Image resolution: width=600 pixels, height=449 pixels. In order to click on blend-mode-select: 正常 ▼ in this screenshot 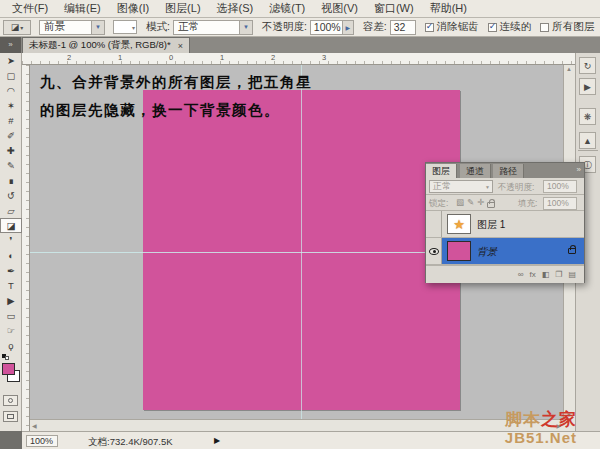, I will do `click(461, 186)`.